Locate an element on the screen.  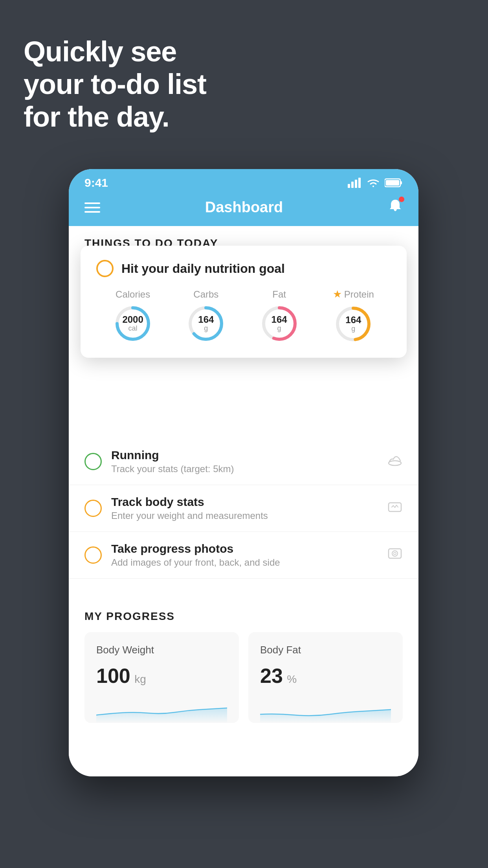
todo-list: Running Track your stats (target: 5km) T… is located at coordinates (244, 509).